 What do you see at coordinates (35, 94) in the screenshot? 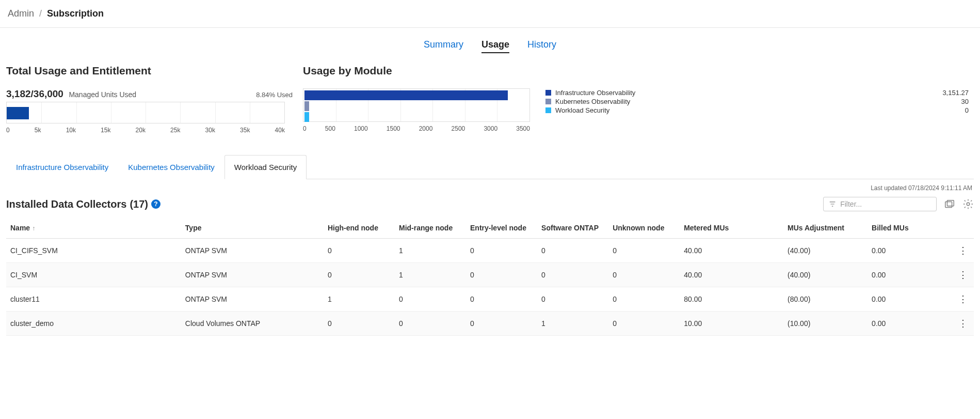
I see `usage-value: 3,182/36,000` at bounding box center [35, 94].